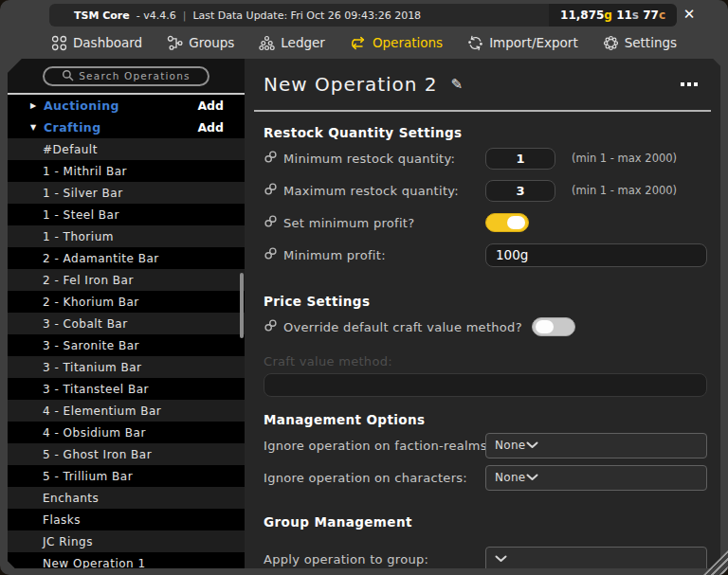 The width and height of the screenshot is (728, 575). I want to click on max-restock-range-note: (min 1 - max 2000), so click(624, 190).